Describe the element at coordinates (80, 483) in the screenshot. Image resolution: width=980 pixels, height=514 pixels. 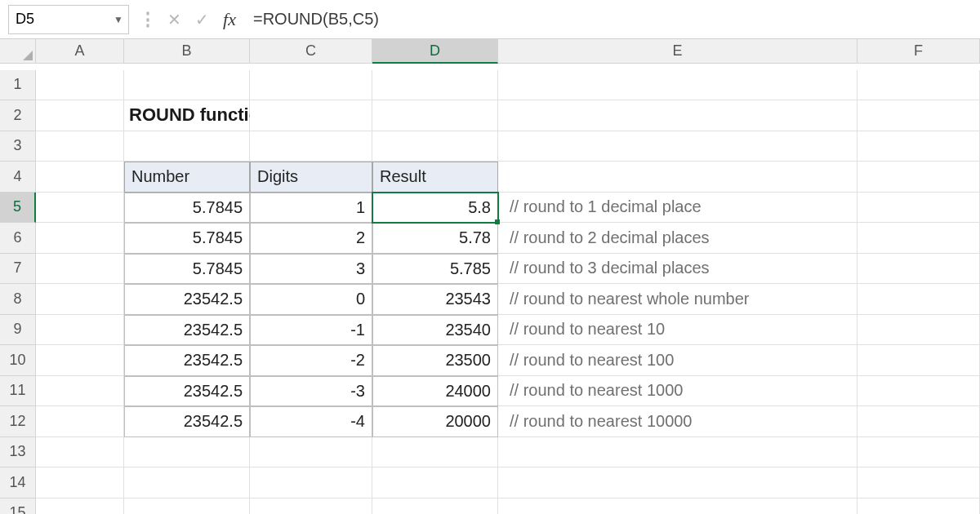
I see `cell-a14` at that location.